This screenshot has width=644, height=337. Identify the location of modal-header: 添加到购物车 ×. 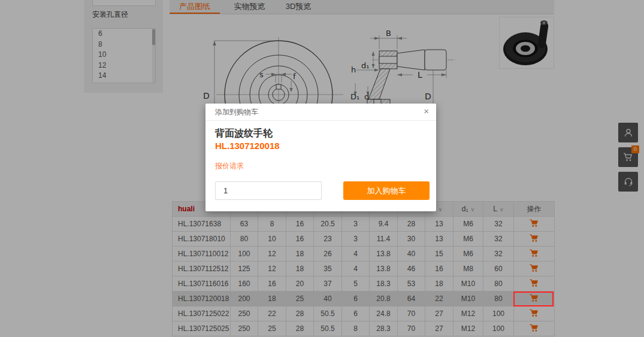
(321, 113).